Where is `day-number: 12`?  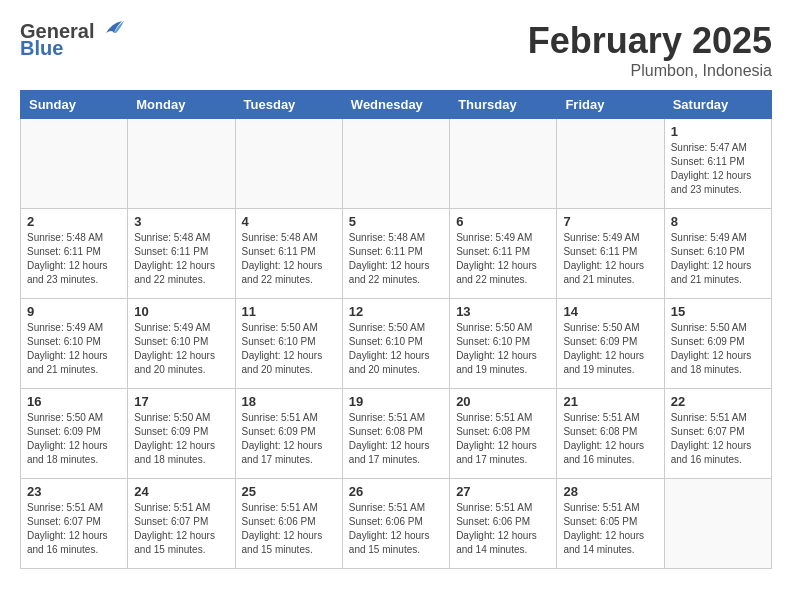
day-number: 12 is located at coordinates (396, 312).